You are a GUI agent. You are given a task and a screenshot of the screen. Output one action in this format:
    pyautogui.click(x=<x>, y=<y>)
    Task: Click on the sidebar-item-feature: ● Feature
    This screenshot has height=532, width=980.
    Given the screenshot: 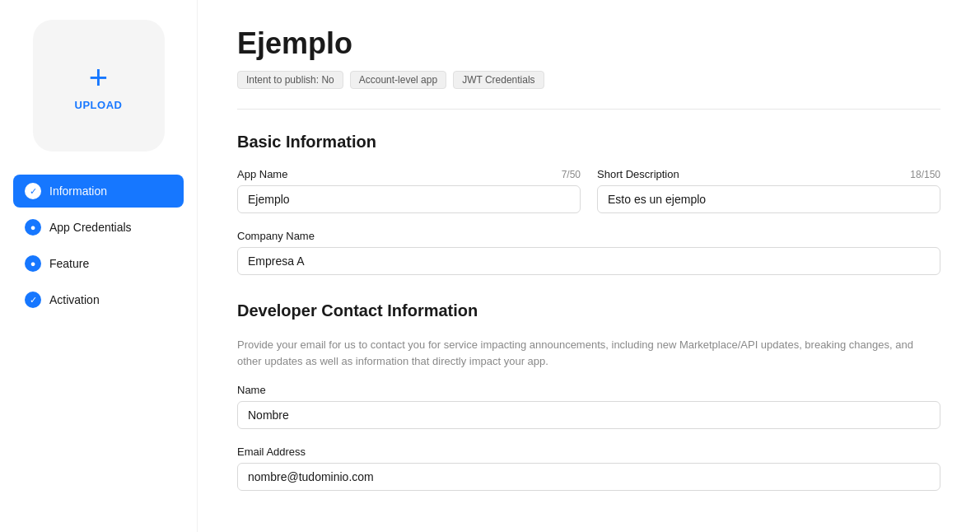 What is the action you would take?
    pyautogui.click(x=99, y=264)
    